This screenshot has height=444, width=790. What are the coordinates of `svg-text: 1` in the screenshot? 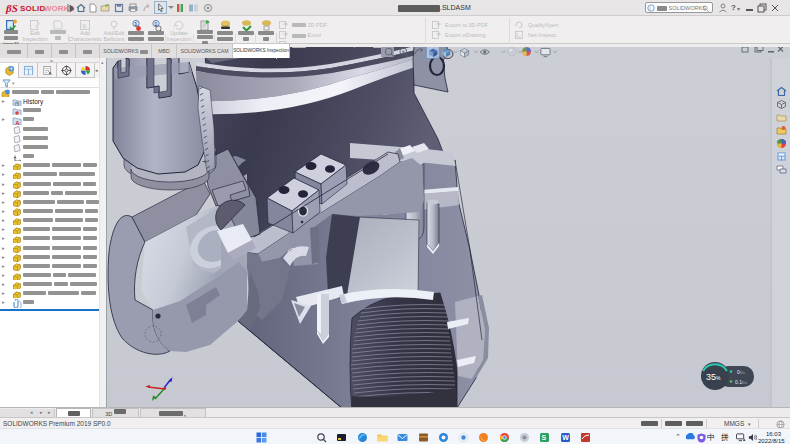 It's located at (136, 24).